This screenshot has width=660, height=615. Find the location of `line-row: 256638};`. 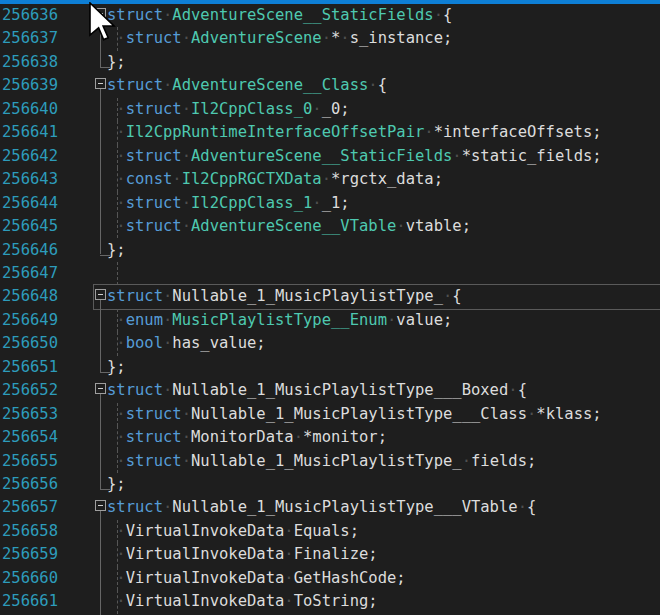

line-row: 256638}; is located at coordinates (330, 62).